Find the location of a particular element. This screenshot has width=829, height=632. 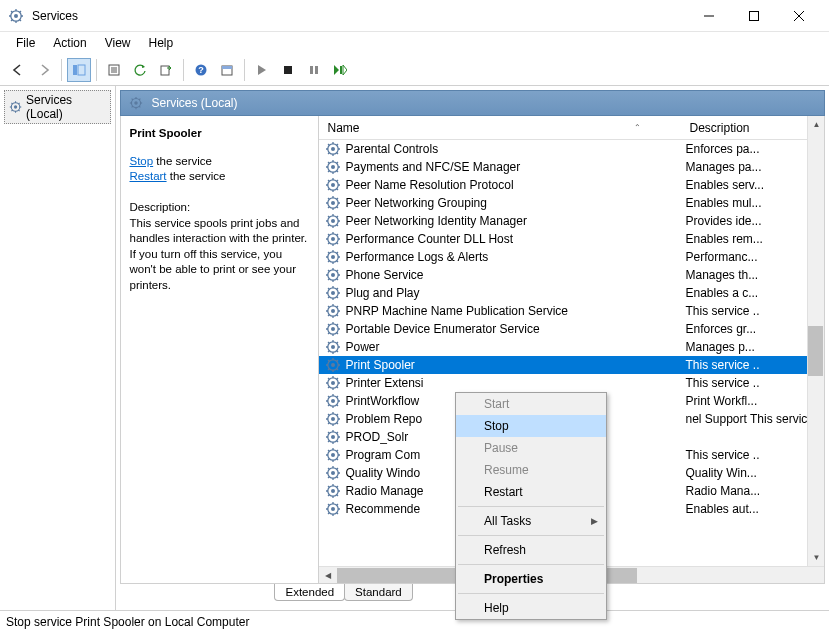

minimize-button is located at coordinates (708, 16).